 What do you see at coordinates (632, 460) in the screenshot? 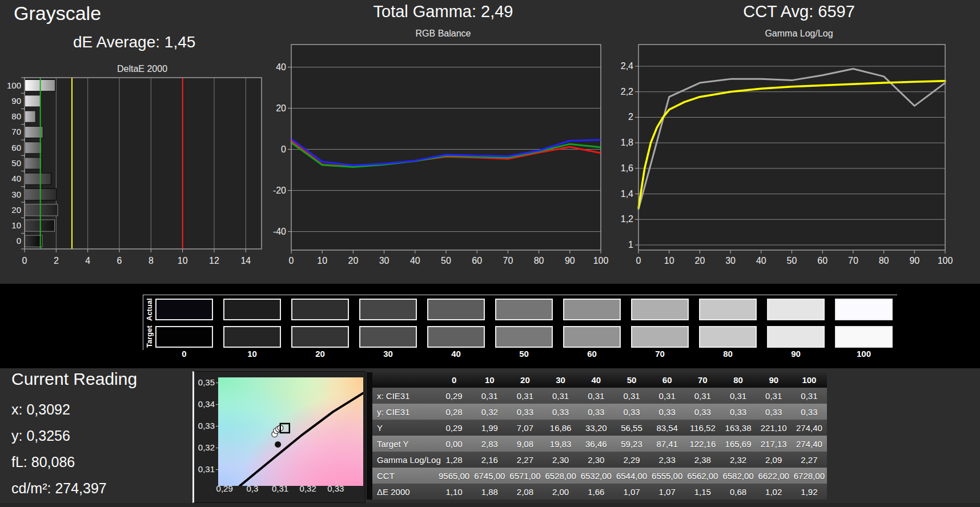
I see `table-cell: 2,29` at bounding box center [632, 460].